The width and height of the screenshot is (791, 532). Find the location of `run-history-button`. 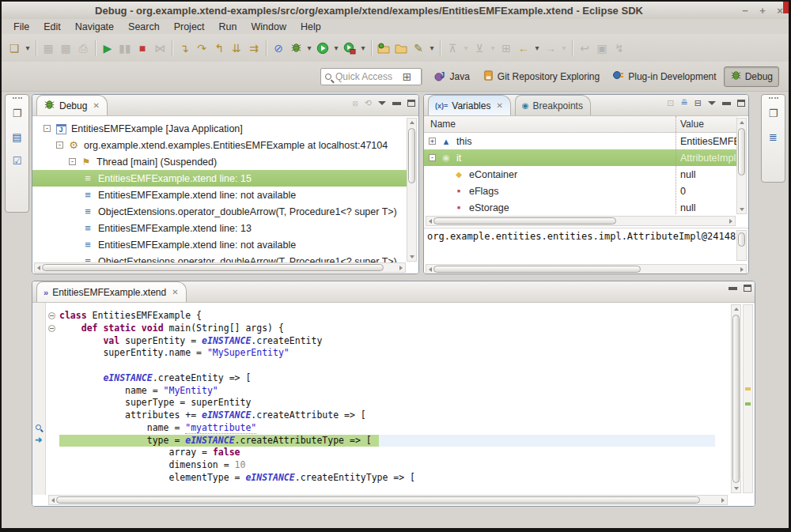

run-history-button is located at coordinates (350, 48).